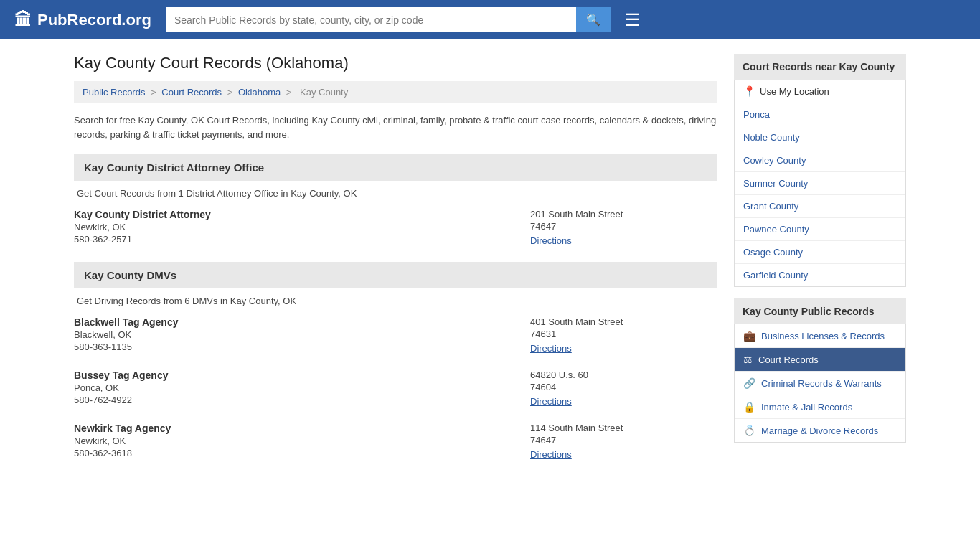 The image size is (980, 551). I want to click on sidebar-item-ponca-label: Ponca, so click(756, 115).